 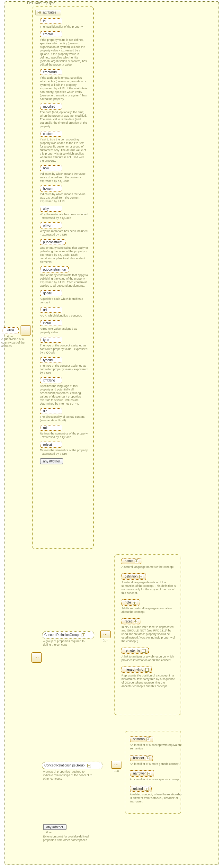 I want to click on detail-broader: broader, so click(x=141, y=758).